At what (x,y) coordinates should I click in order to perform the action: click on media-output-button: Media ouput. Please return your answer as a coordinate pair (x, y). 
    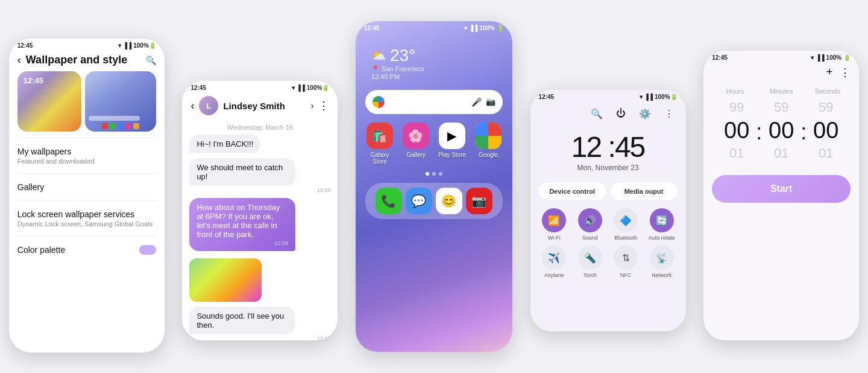
    Looking at the image, I should click on (644, 191).